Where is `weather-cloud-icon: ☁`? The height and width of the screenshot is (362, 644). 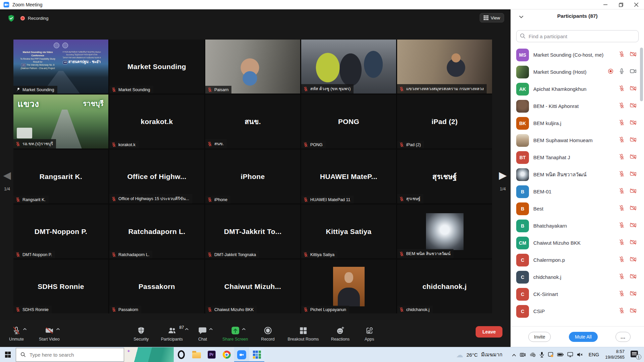 weather-cloud-icon: ☁ is located at coordinates (460, 355).